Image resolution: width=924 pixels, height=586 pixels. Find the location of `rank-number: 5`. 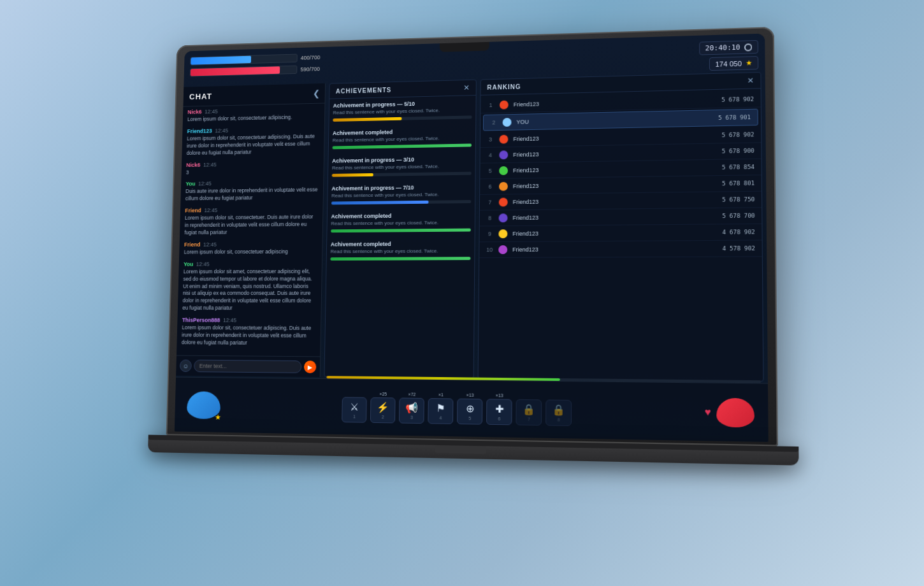

rank-number: 5 is located at coordinates (490, 171).